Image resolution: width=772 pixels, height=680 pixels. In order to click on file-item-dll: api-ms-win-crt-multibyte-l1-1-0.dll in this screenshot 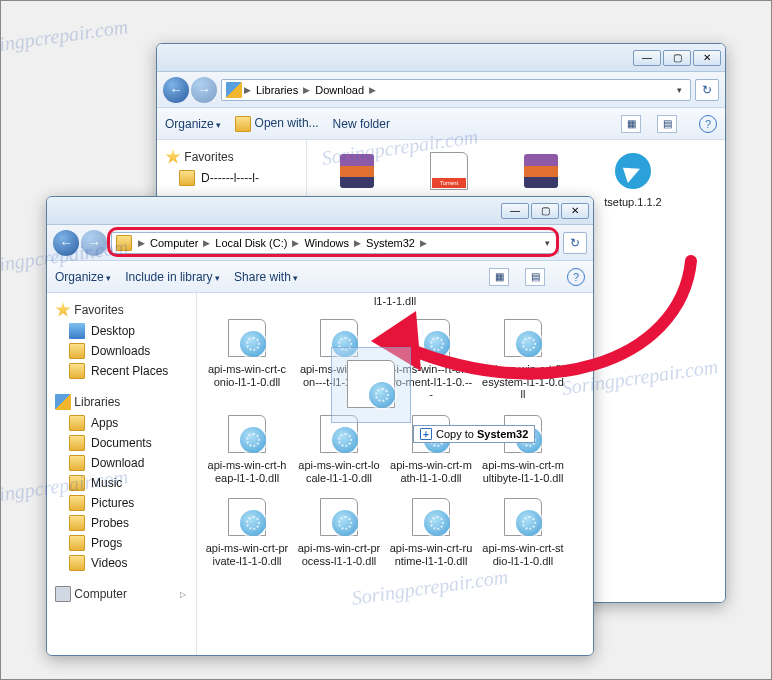, I will do `click(523, 448)`.